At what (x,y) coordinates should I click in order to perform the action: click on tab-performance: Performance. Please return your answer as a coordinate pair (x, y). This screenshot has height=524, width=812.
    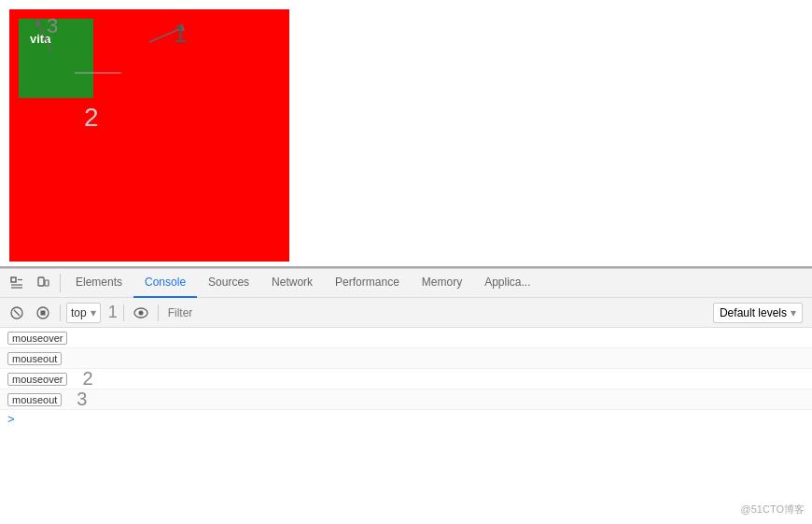
    Looking at the image, I should click on (368, 283).